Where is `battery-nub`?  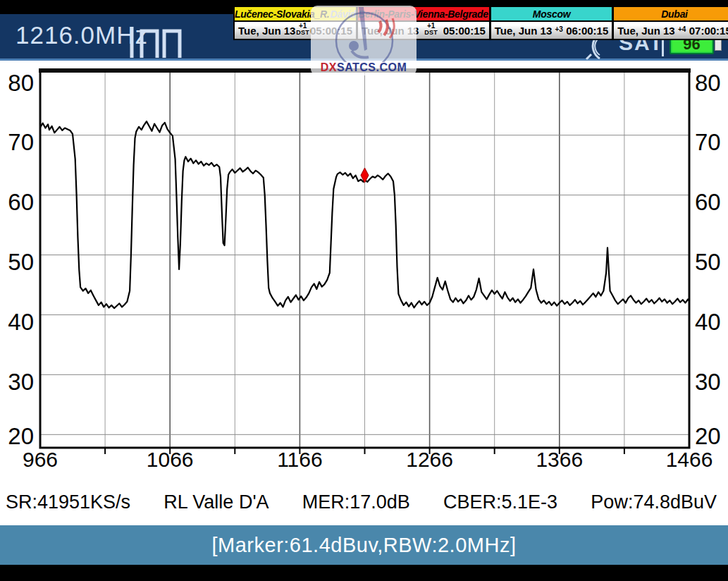 battery-nub is located at coordinates (718, 45).